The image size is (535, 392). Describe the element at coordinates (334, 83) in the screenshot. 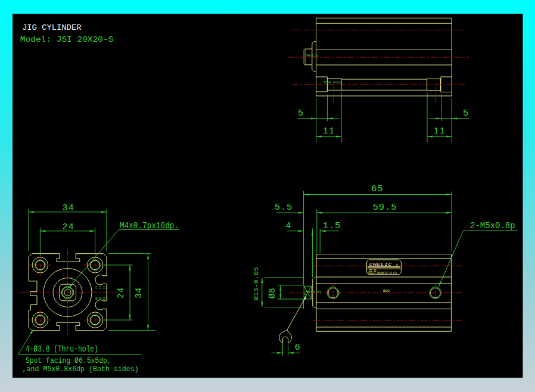

I see `svg-text: M5x0.8x6dp.` at that location.